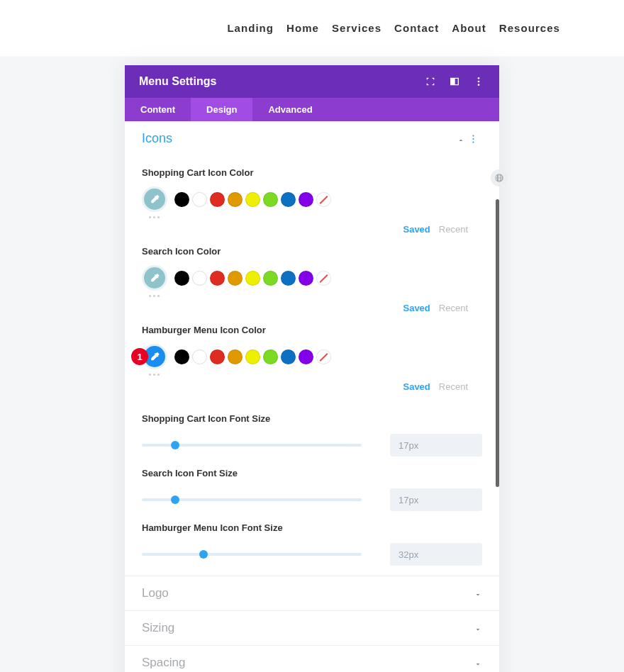 The height and width of the screenshot is (672, 624). What do you see at coordinates (312, 628) in the screenshot?
I see `section-head: Sizing` at bounding box center [312, 628].